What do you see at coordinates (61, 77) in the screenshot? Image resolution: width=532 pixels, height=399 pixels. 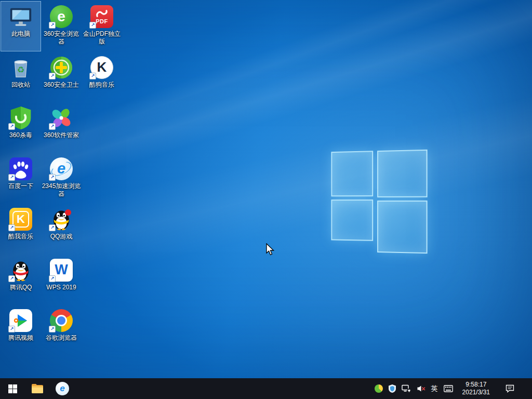 I see `desktop-icon-360-safety: ↗ 360安全卫士` at bounding box center [61, 77].